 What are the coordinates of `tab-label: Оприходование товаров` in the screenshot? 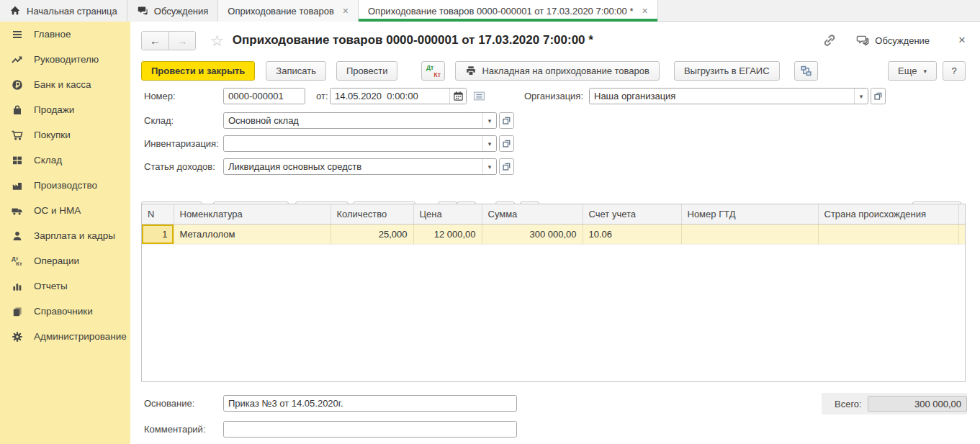 It's located at (281, 12).